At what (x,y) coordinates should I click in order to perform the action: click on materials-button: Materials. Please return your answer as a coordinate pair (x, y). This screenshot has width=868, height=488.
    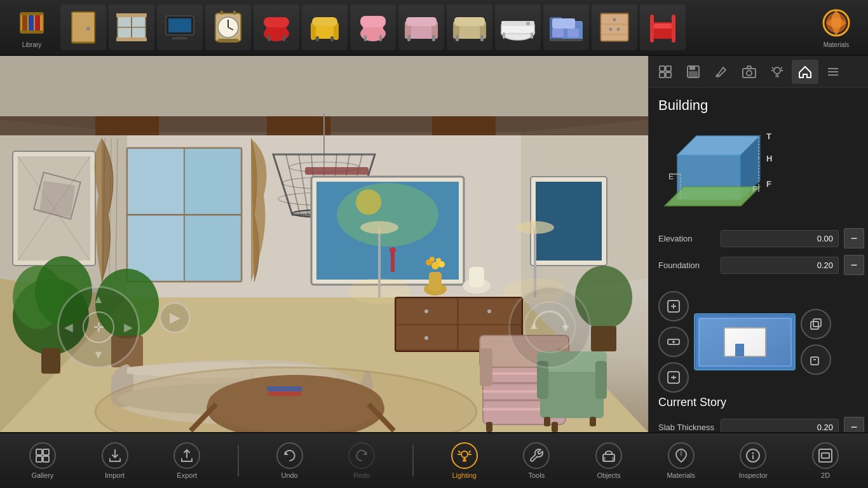
    Looking at the image, I should click on (836, 27).